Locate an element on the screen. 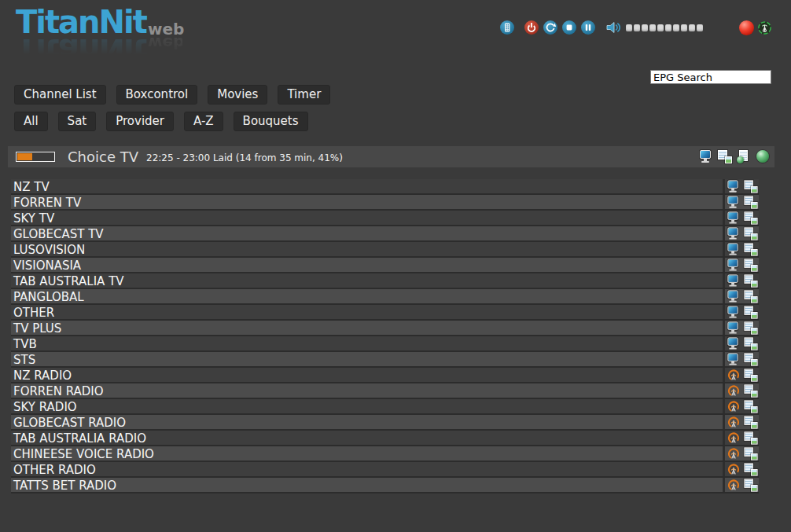  channel-name: OTHER is located at coordinates (366, 312).